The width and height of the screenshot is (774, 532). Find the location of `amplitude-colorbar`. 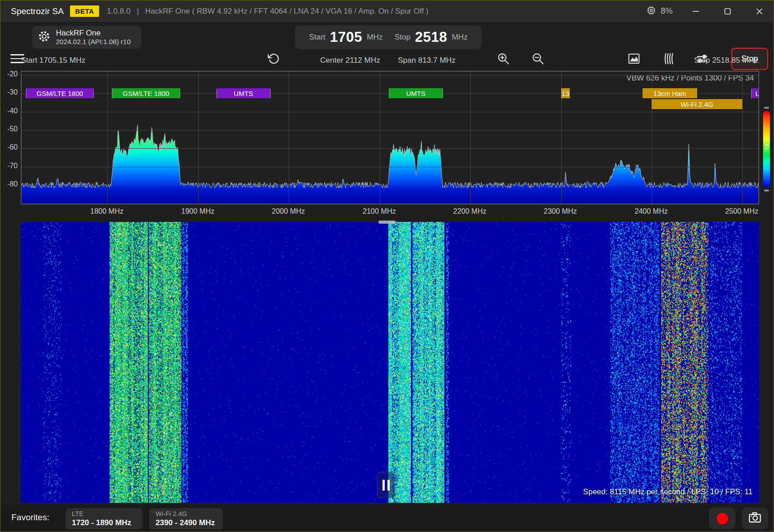

amplitude-colorbar is located at coordinates (767, 149).